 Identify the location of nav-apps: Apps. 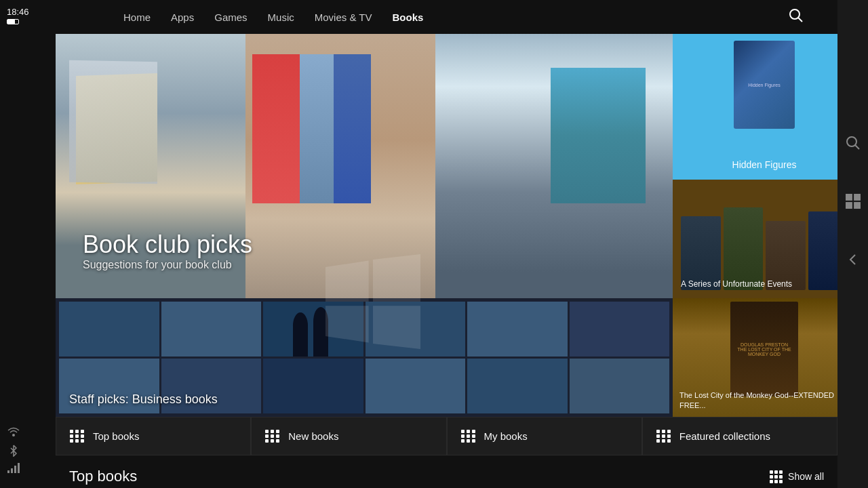
(182, 18).